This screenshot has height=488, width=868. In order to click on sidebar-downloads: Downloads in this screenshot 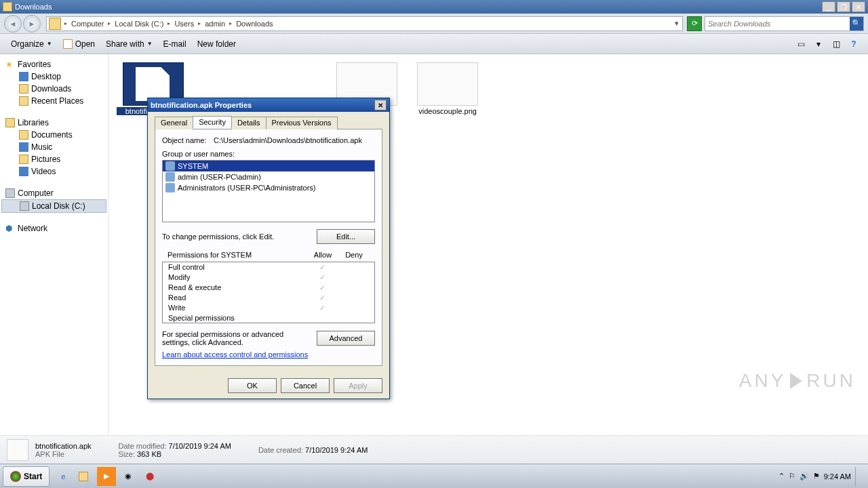, I will do `click(54, 89)`.